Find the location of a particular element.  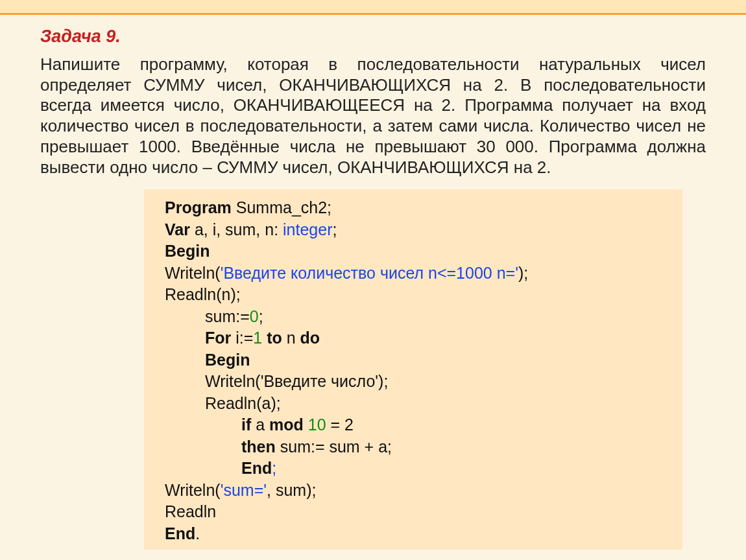

code-text: Writeln('Введите число'); is located at coordinates (296, 381).